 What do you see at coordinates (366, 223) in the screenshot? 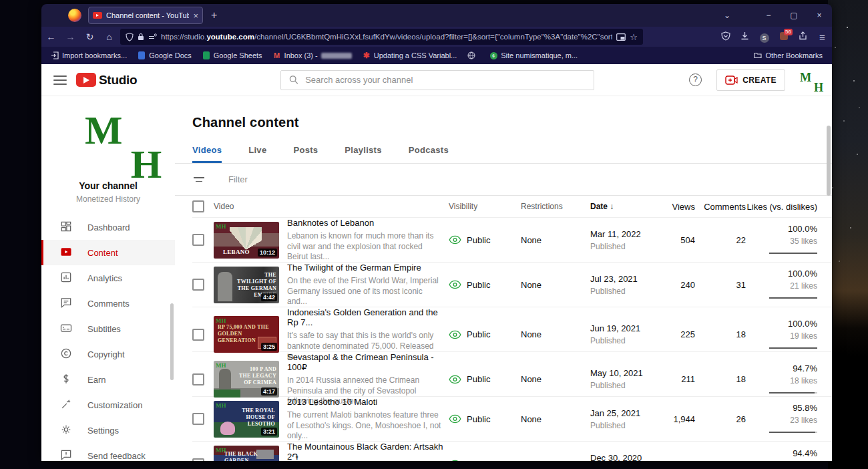
I see `video-title: Banknotes of Lebanon` at bounding box center [366, 223].